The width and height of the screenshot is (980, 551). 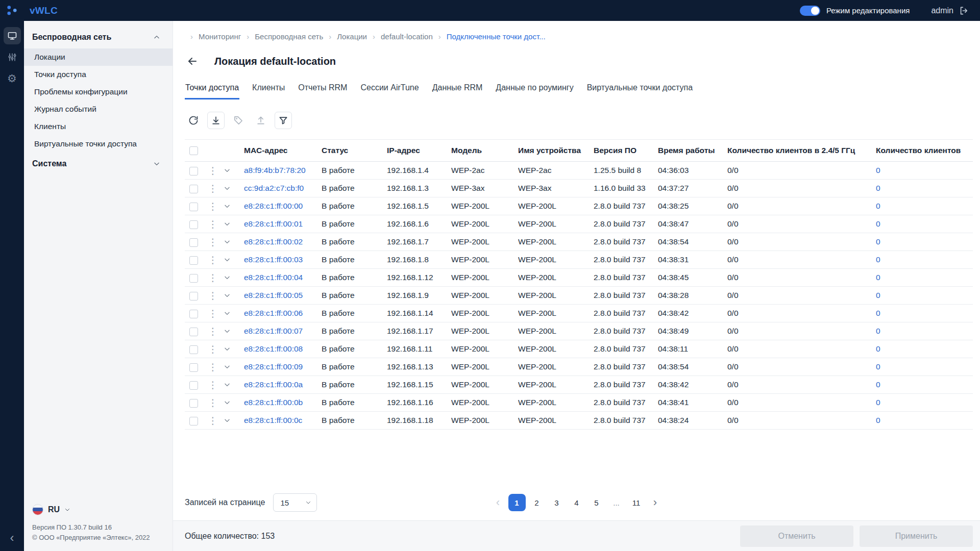 What do you see at coordinates (12, 538) in the screenshot?
I see `sidebar-collapse-button: ‹` at bounding box center [12, 538].